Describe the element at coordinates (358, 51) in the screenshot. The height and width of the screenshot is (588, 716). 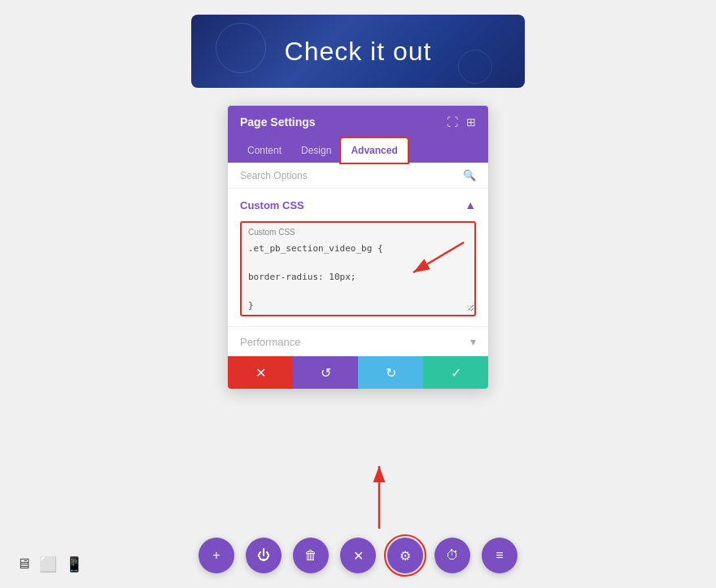
I see `hero-banner: Check it out` at that location.